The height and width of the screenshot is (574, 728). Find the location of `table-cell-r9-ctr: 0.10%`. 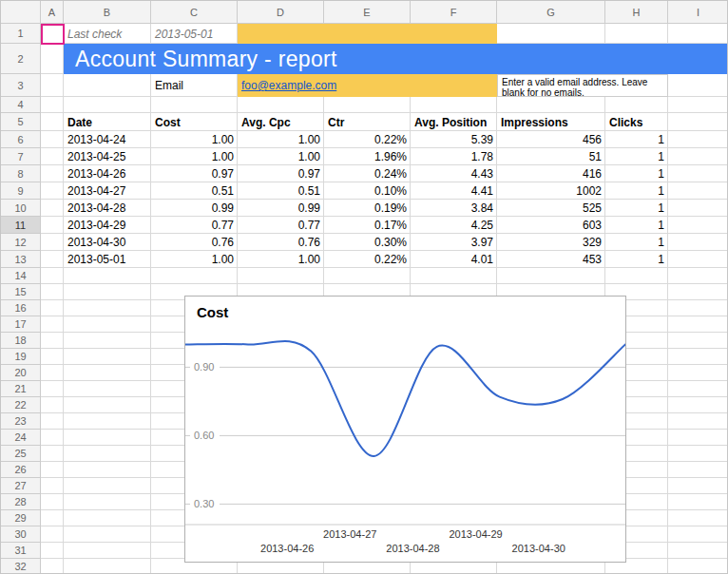

table-cell-r9-ctr: 0.10% is located at coordinates (367, 191).